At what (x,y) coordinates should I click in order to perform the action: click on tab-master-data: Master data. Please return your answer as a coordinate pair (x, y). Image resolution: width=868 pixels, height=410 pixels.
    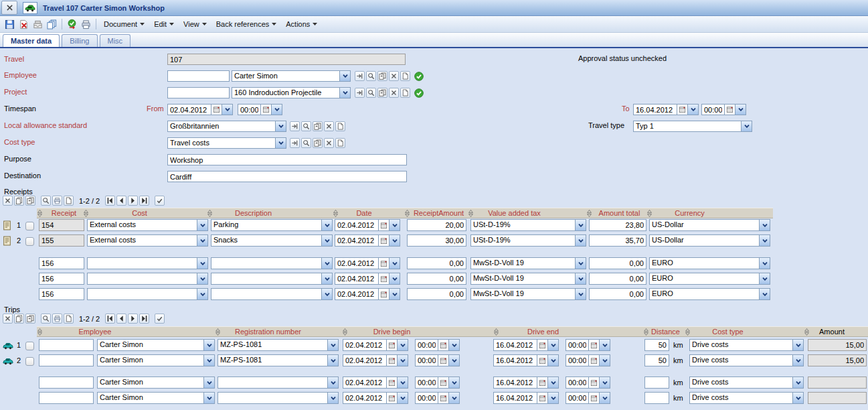
    Looking at the image, I should click on (31, 40).